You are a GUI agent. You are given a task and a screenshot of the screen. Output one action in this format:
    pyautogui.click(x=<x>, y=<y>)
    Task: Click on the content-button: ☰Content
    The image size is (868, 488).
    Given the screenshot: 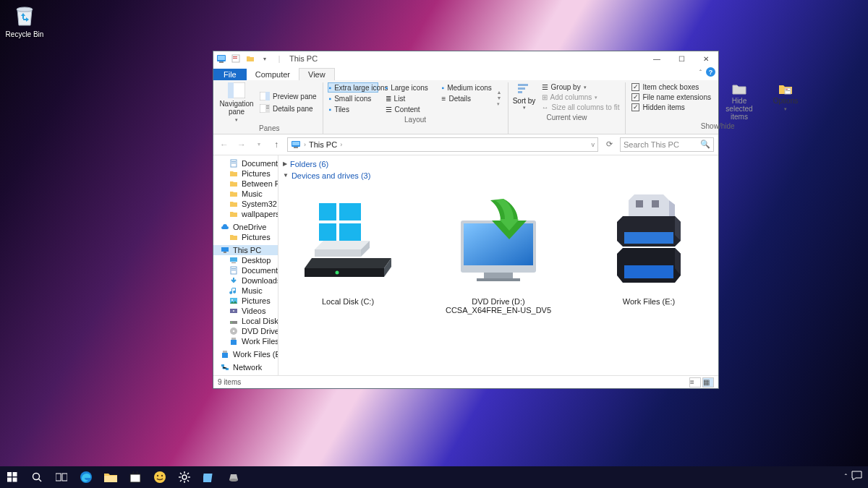 What is the action you would take?
    pyautogui.click(x=409, y=109)
    